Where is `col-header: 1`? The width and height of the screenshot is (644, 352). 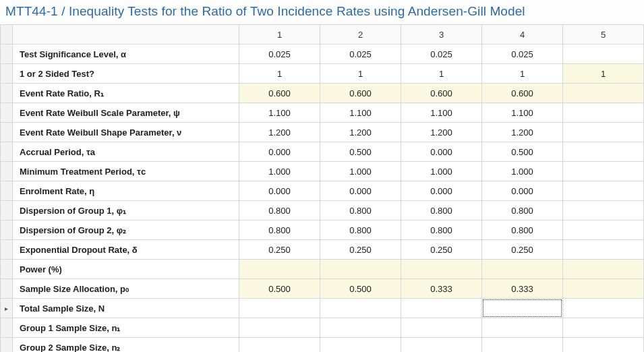 col-header: 1 is located at coordinates (280, 35).